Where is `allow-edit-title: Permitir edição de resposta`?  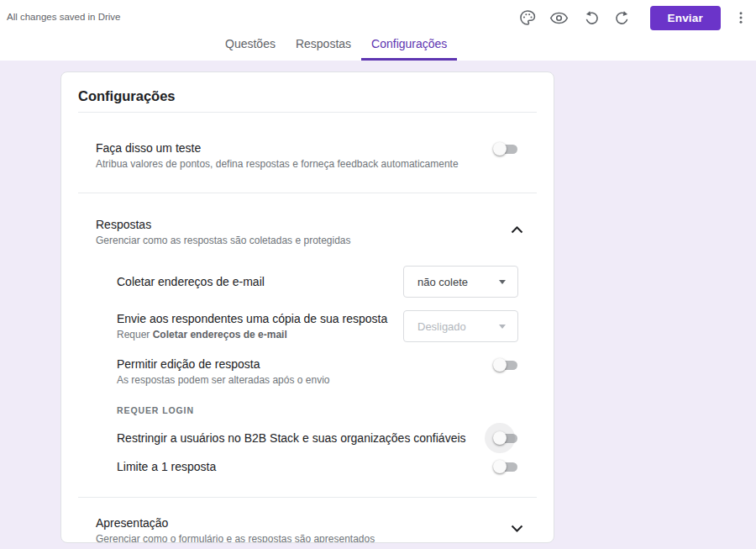
allow-edit-title: Permitir edição de resposta is located at coordinates (223, 364).